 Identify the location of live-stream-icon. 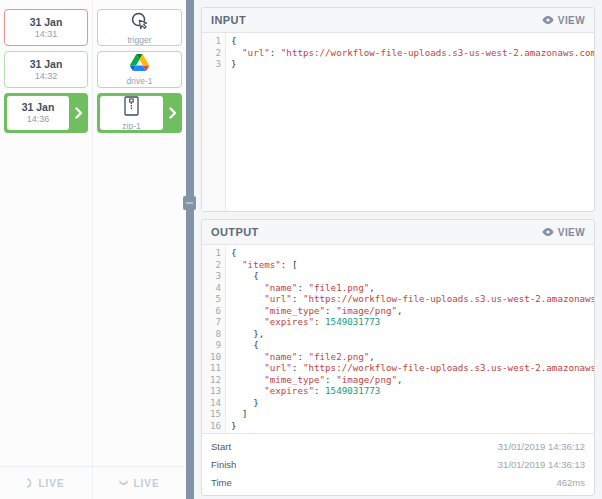
(30, 483).